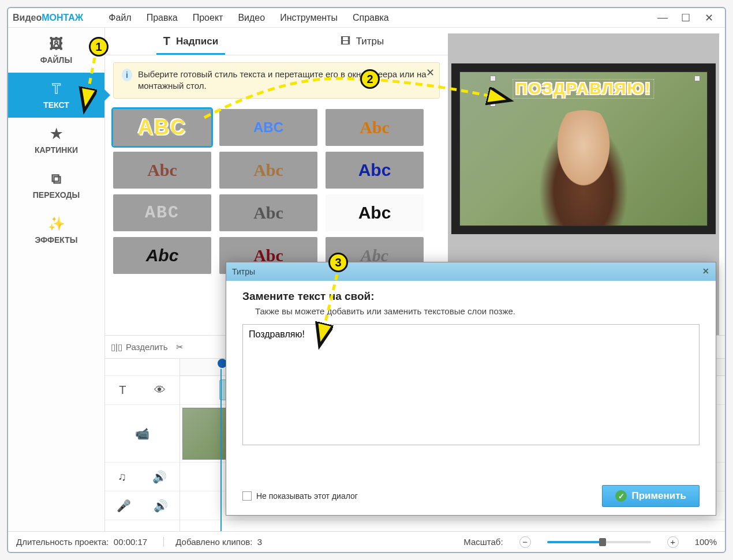  I want to click on check-icon: ✓, so click(621, 496).